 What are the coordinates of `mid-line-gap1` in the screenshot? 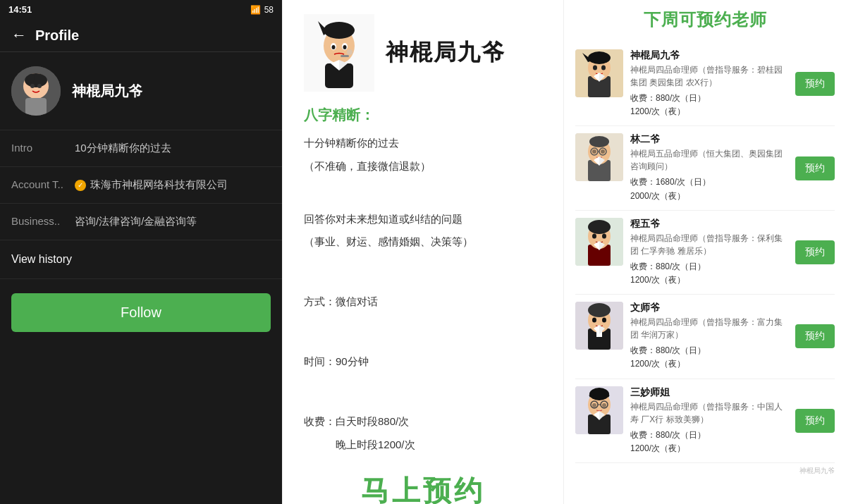 It's located at (423, 189).